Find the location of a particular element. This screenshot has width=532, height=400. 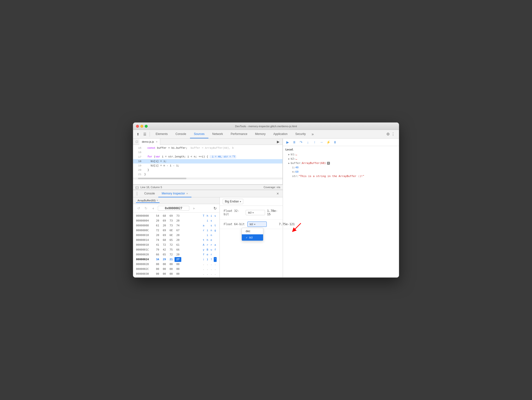

code-line-20: 20 } is located at coordinates (208, 170).